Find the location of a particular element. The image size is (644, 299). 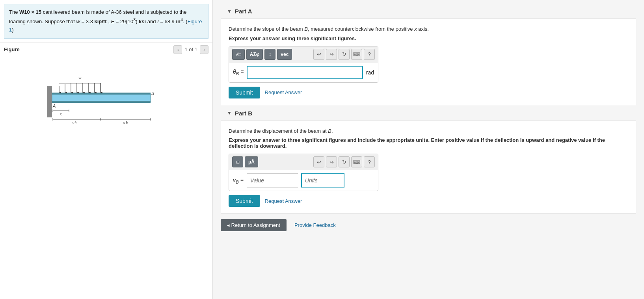

part-a-math-toolbar: √□ ΑΣφ ↕ vec ↩ ↪ ↻ ⌨ ? θB = rad is located at coordinates (303, 65).